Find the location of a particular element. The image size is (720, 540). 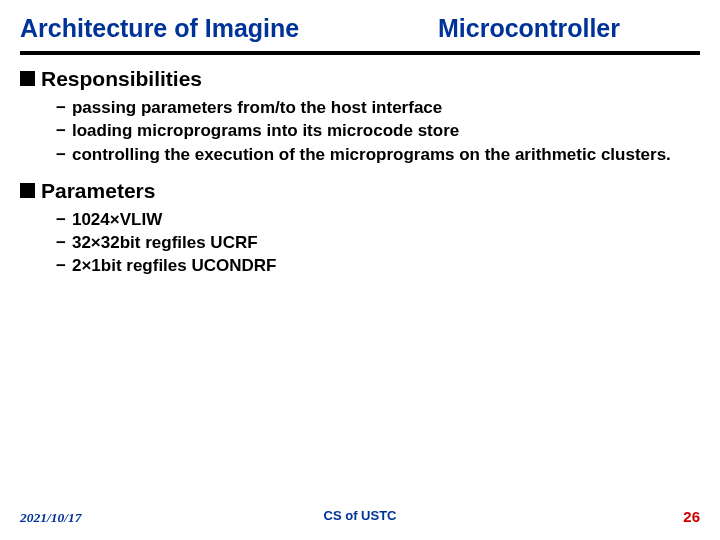

section-heading-text: Parameters is located at coordinates (98, 191).